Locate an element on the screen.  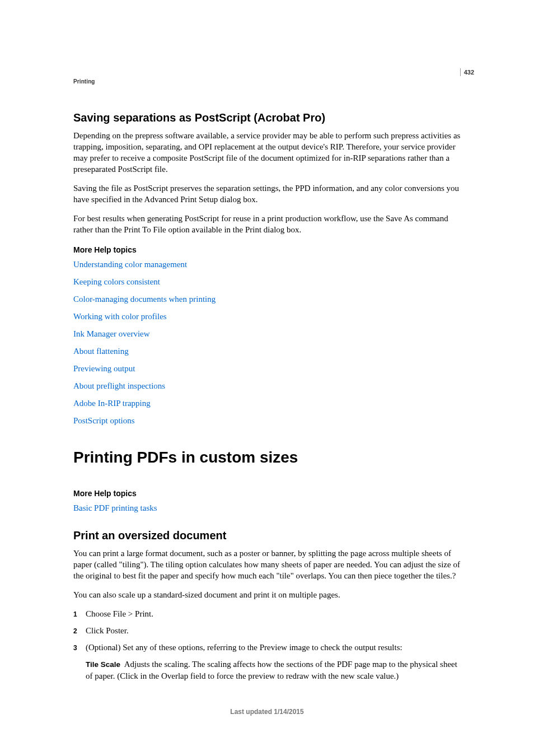
paragraph: For best results when generating PostScr… is located at coordinates (267, 224).